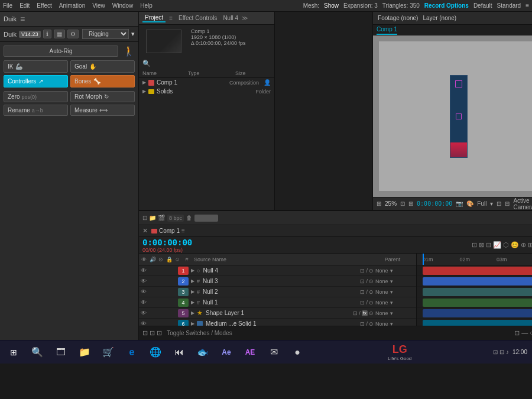  I want to click on main-timecode: 0:00:00:00, so click(167, 242).